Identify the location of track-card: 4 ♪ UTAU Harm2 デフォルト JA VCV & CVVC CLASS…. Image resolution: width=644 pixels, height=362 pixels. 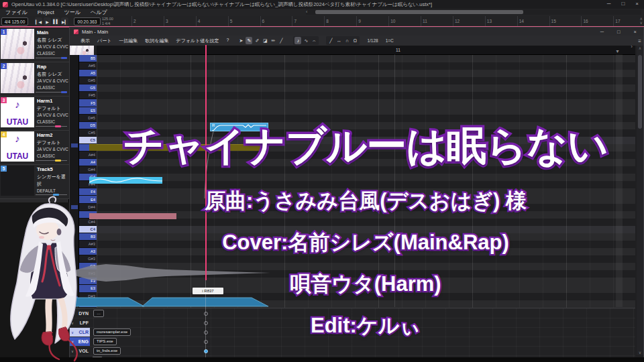
(35, 147).